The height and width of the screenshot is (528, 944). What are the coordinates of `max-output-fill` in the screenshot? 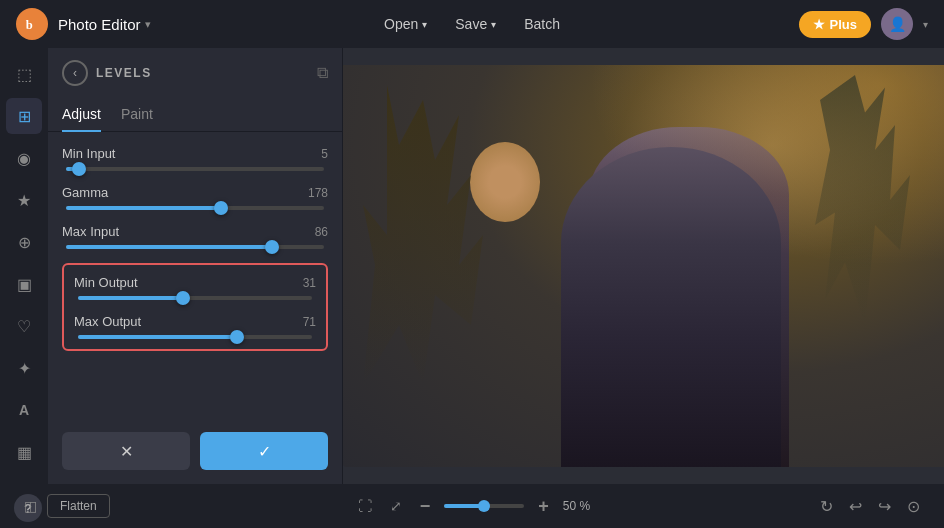 It's located at (158, 337).